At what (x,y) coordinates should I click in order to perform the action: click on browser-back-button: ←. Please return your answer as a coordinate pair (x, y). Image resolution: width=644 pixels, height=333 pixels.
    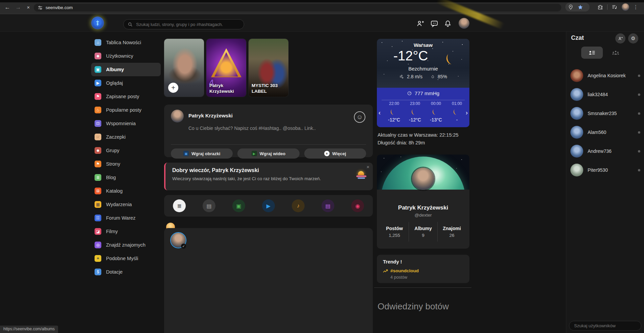
    Looking at the image, I should click on (7, 7).